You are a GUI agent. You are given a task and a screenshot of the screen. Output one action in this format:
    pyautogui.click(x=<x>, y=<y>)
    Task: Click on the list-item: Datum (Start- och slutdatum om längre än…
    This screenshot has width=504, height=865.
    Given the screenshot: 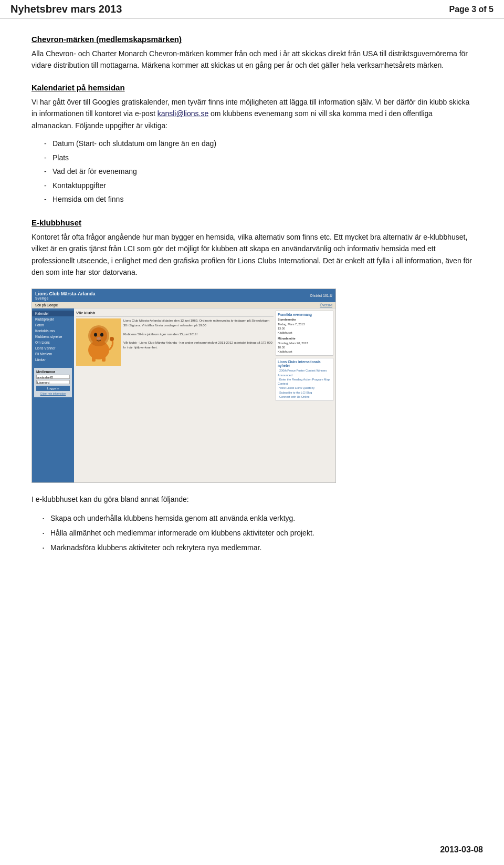 What is the action you would take?
    pyautogui.click(x=262, y=144)
    